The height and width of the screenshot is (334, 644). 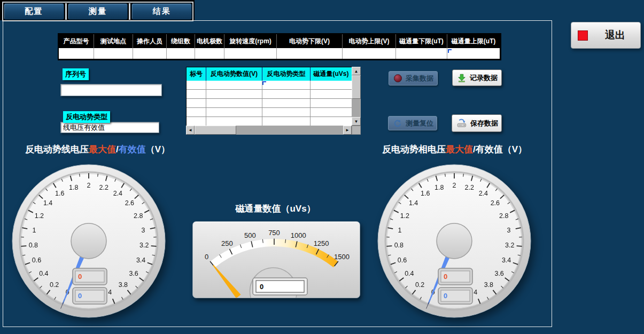 What do you see at coordinates (420, 79) in the screenshot?
I see `acquire-data-label: 采集数据` at bounding box center [420, 79].